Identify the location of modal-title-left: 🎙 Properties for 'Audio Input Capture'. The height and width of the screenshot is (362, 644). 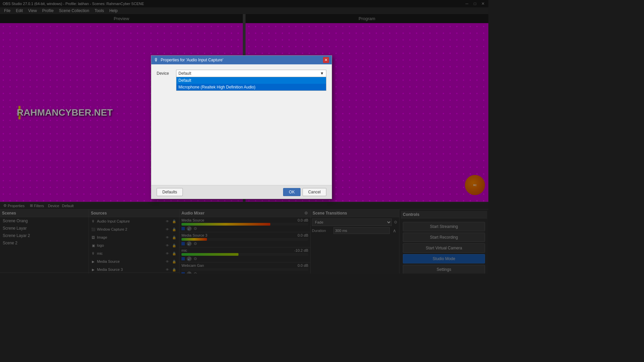
(189, 60).